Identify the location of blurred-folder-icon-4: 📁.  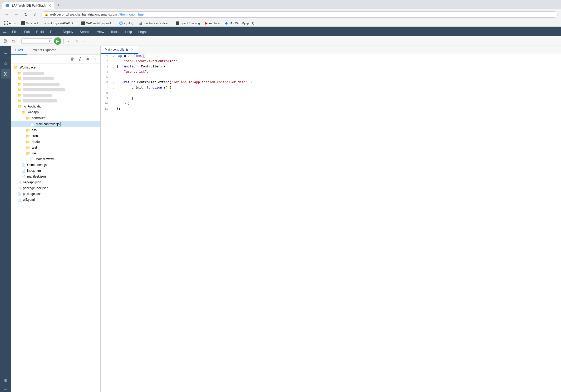
(19, 90).